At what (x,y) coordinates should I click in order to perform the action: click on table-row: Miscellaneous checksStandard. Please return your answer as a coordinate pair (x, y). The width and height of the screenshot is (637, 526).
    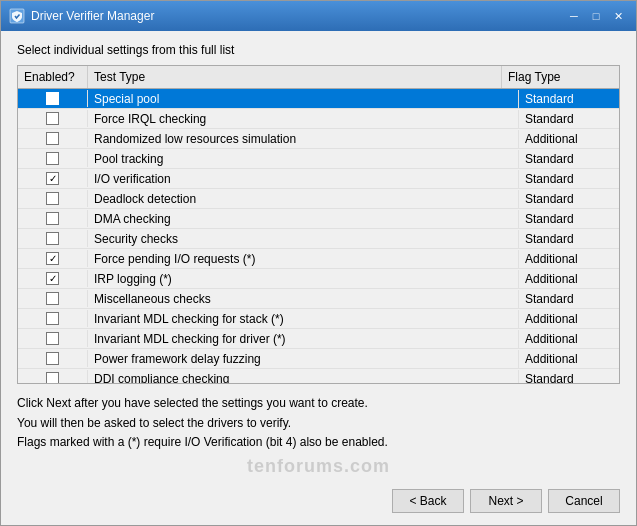
    Looking at the image, I should click on (318, 299).